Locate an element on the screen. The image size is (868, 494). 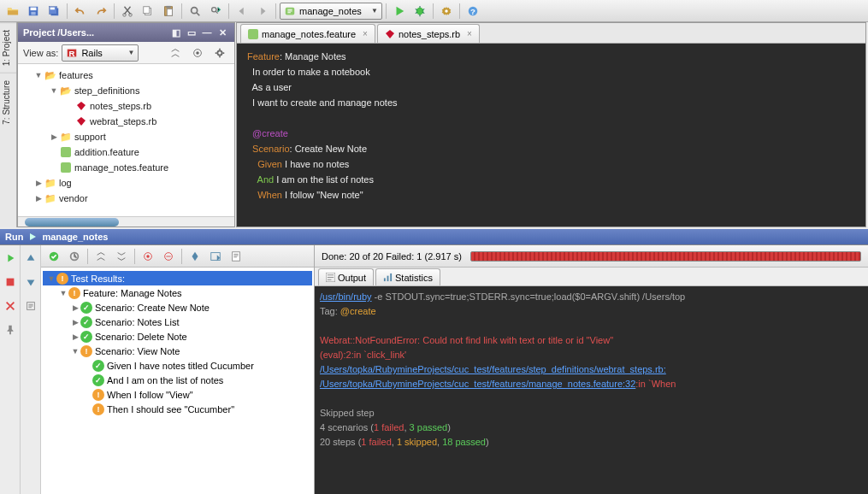
svg-text: R is located at coordinates (72, 53).